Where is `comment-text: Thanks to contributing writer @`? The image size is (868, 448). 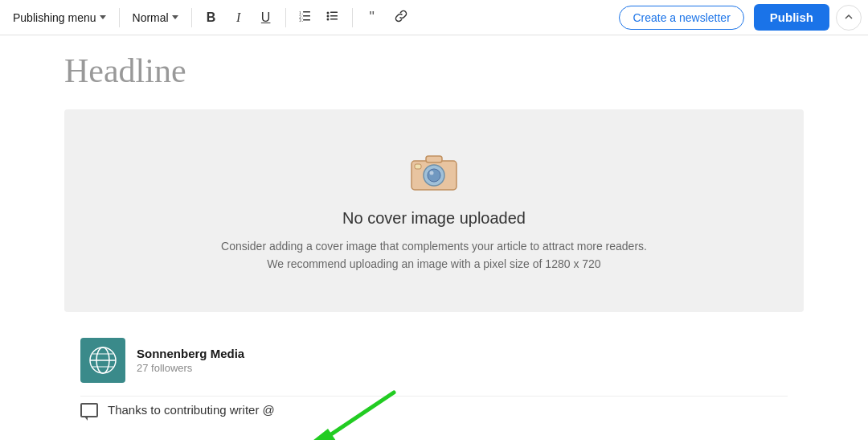 comment-text: Thanks to contributing writer @ is located at coordinates (191, 410).